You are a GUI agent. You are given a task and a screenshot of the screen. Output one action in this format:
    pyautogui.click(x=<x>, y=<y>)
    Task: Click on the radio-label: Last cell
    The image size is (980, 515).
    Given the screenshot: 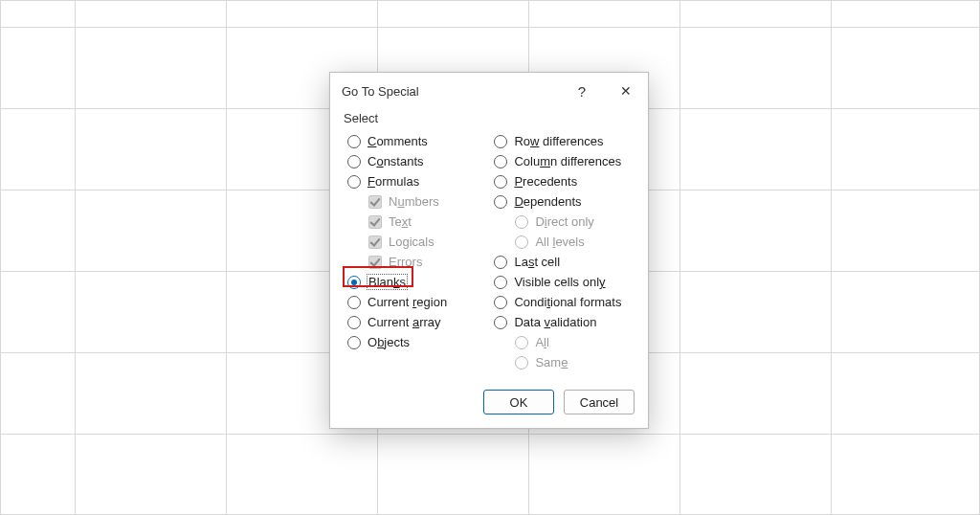 What is the action you would take?
    pyautogui.click(x=537, y=262)
    